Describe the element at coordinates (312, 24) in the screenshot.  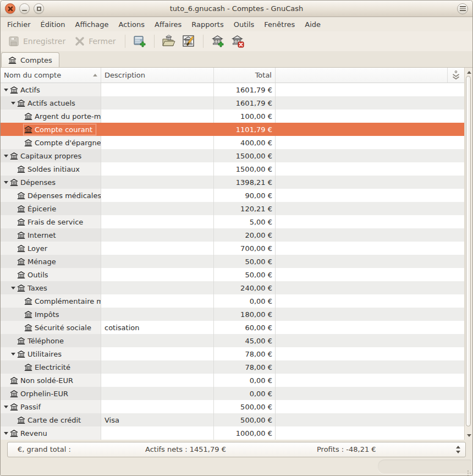
I see `menu-aide: Aide` at that location.